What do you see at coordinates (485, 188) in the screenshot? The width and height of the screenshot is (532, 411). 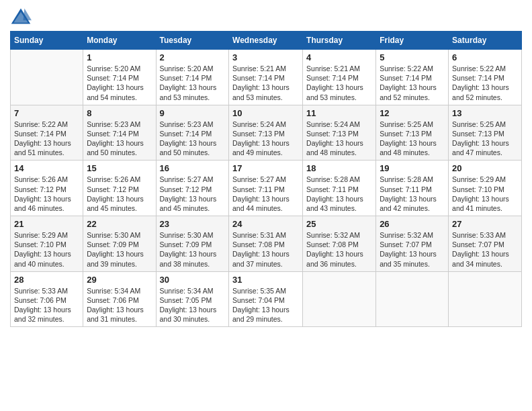 I see `day-cell: 20Sunrise: 5:29 AM Sunset: 7:10 PM Dayli…` at bounding box center [485, 188].